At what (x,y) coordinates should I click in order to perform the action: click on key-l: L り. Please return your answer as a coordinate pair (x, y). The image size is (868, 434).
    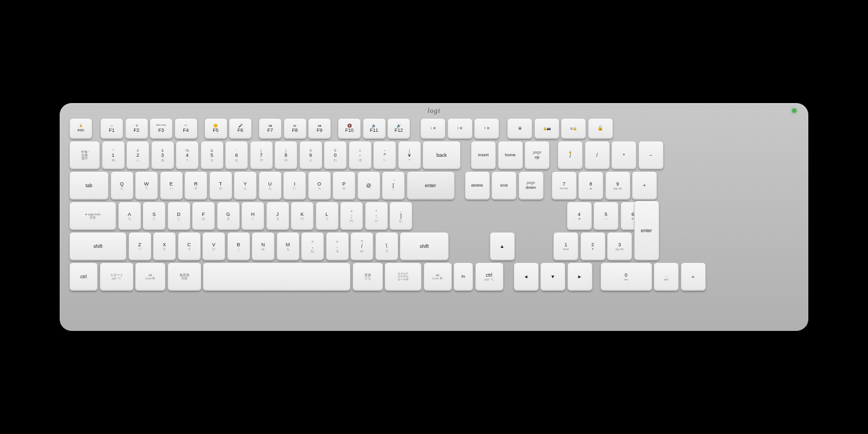
    Looking at the image, I should click on (327, 216).